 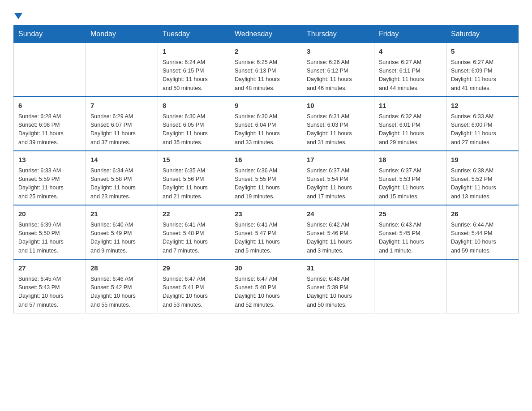 What do you see at coordinates (410, 184) in the screenshot?
I see `day-info: Sunrise: 6:37 AMSunset: 5:53 PMDaylight:…` at bounding box center [410, 184].